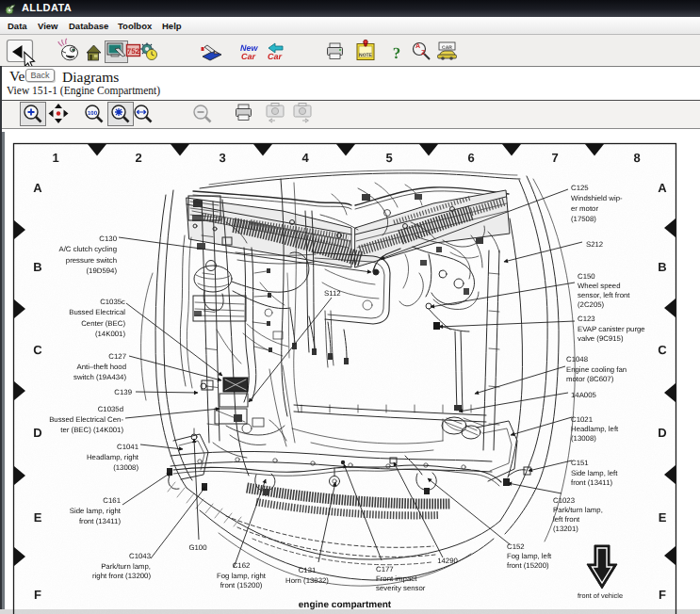 This screenshot has width=700, height=614. I want to click on svg-text: 3, so click(222, 158).